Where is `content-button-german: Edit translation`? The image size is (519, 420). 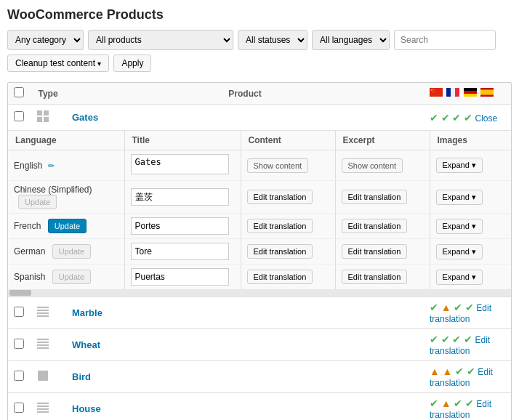 content-button-german: Edit translation is located at coordinates (281, 251).